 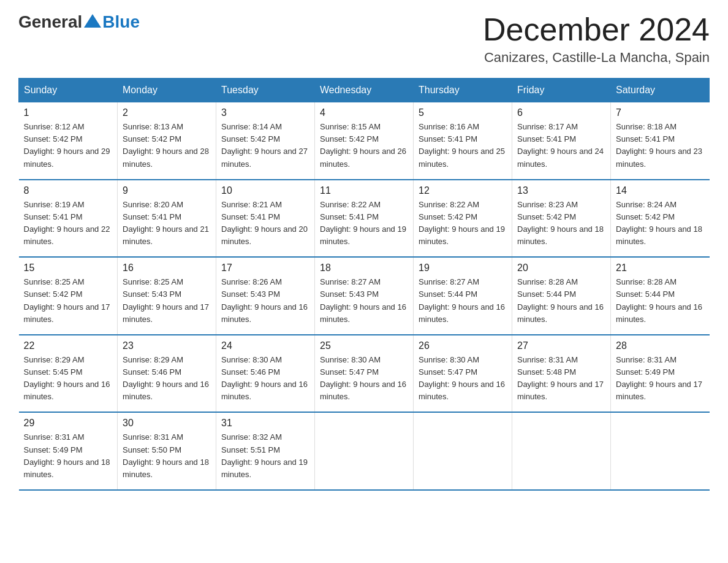 What do you see at coordinates (661, 218) in the screenshot?
I see `calendar-cell: 14 Sunrise: 8:24 AMSunset: 5:42 PMDaylig…` at bounding box center [661, 218].